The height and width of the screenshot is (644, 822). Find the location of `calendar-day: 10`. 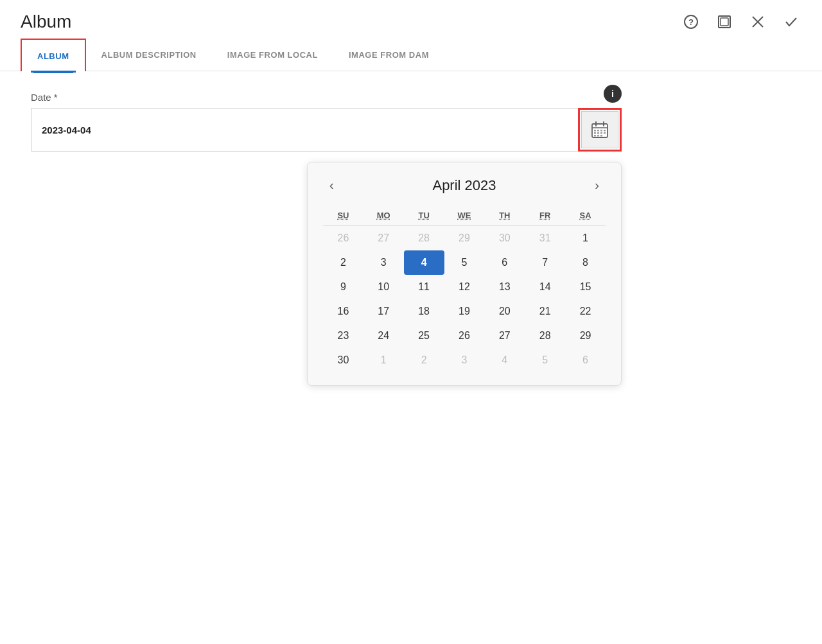

calendar-day: 10 is located at coordinates (384, 287).